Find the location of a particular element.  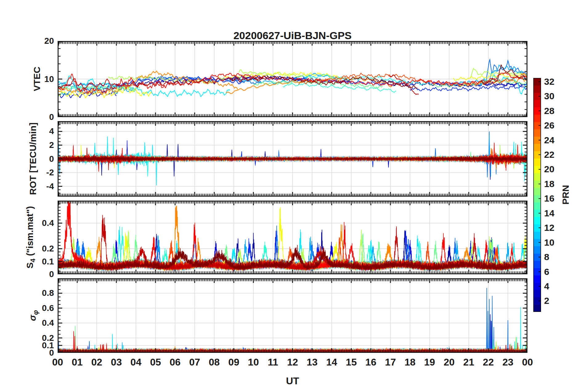

colorbar-tick-label: 26 is located at coordinates (558, 125).